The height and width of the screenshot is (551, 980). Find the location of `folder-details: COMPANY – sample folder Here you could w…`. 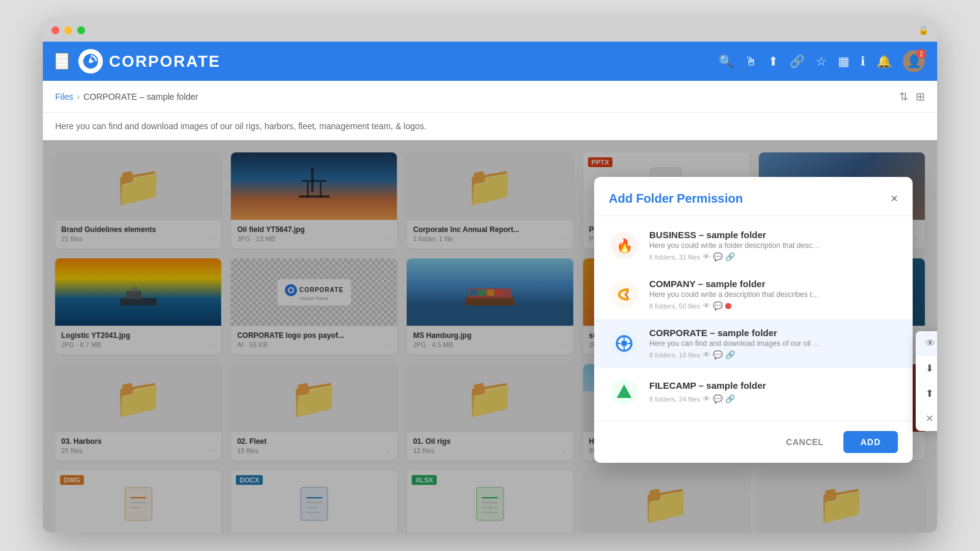

folder-details: COMPANY – sample folder Here you could w… is located at coordinates (774, 294).